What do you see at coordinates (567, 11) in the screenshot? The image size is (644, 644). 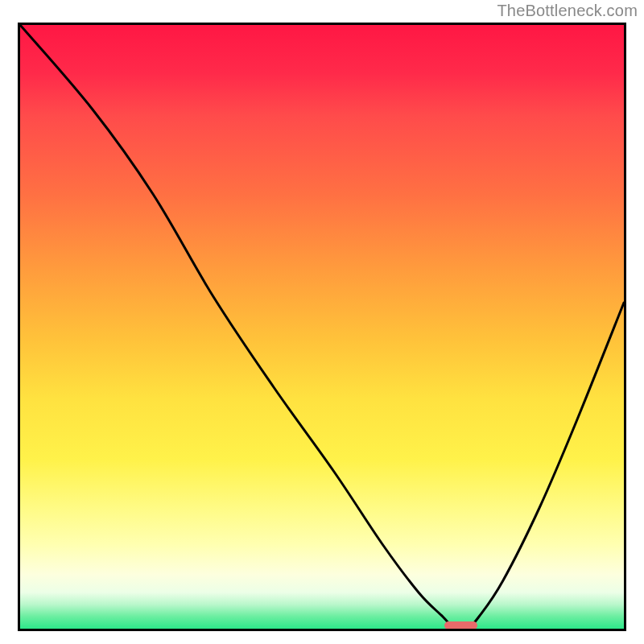 I see `watermark-text: TheBottleneck.com` at bounding box center [567, 11].